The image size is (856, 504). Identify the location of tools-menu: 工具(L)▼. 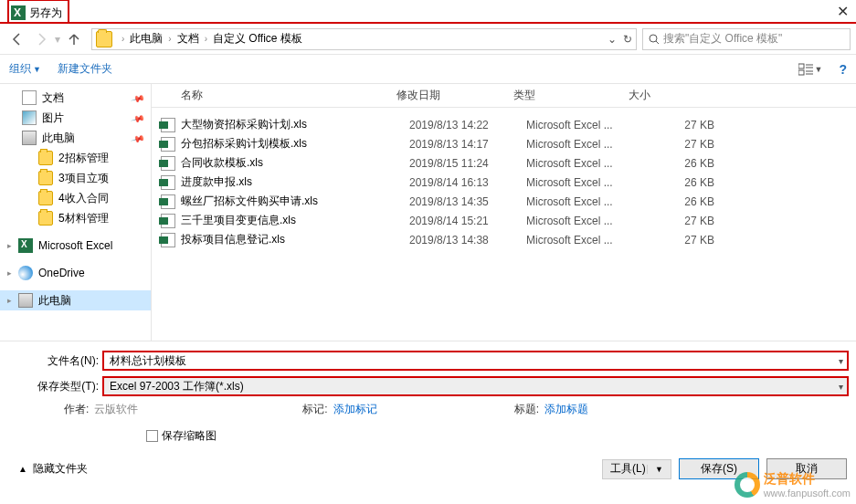
(637, 469).